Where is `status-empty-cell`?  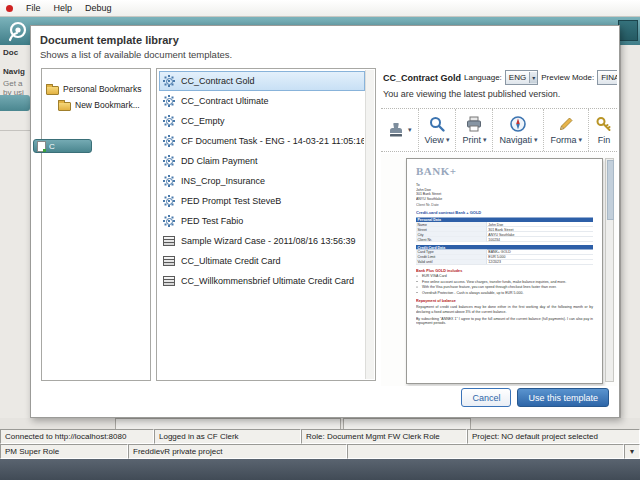
status-empty-cell is located at coordinates (486, 452).